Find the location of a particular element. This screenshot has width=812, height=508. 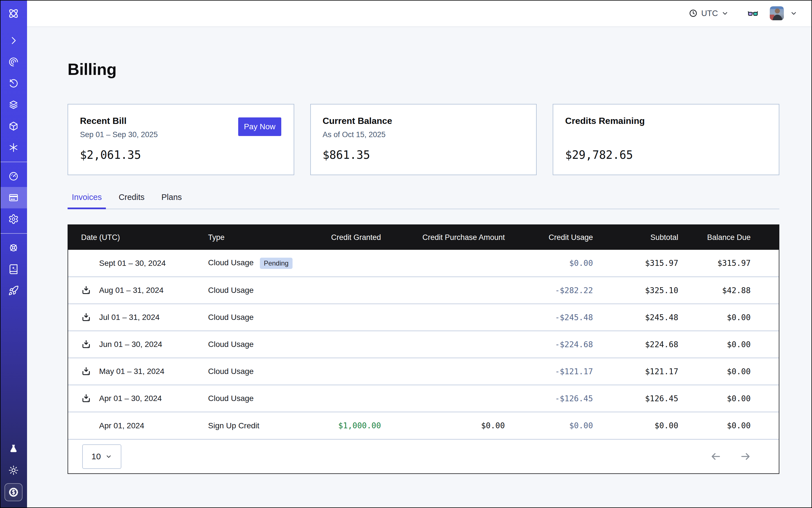

page-size-select: 10 is located at coordinates (102, 457).